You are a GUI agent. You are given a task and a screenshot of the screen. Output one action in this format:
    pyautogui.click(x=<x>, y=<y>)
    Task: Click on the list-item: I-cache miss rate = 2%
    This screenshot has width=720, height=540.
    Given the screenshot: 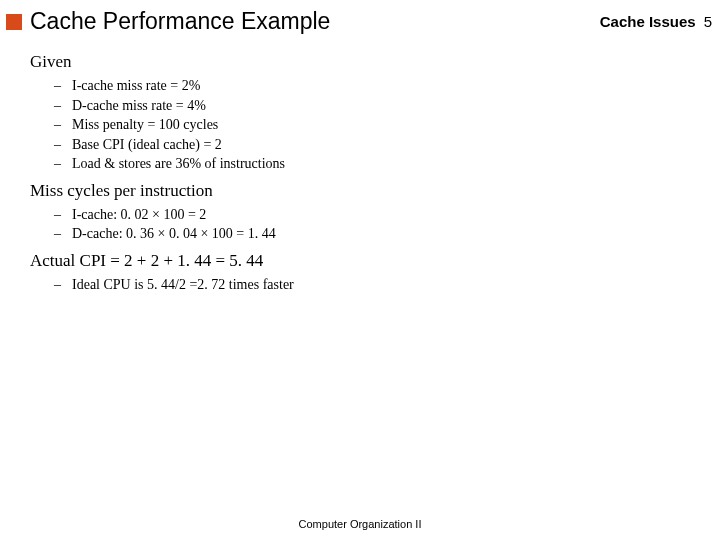 What is the action you would take?
    pyautogui.click(x=396, y=86)
    